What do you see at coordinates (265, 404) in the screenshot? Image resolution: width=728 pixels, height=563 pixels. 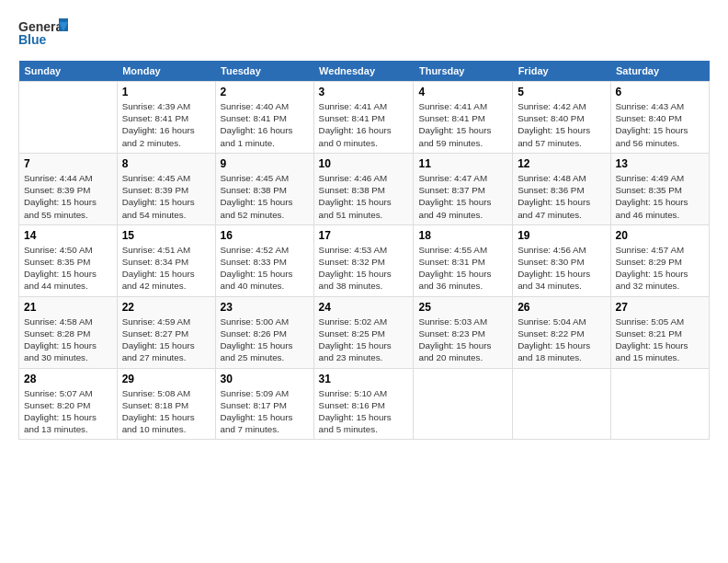 I see `calendar-cell: 30Sunrise: 5:09 AMSunset: 8:17 PMDayligh…` at bounding box center [265, 404].